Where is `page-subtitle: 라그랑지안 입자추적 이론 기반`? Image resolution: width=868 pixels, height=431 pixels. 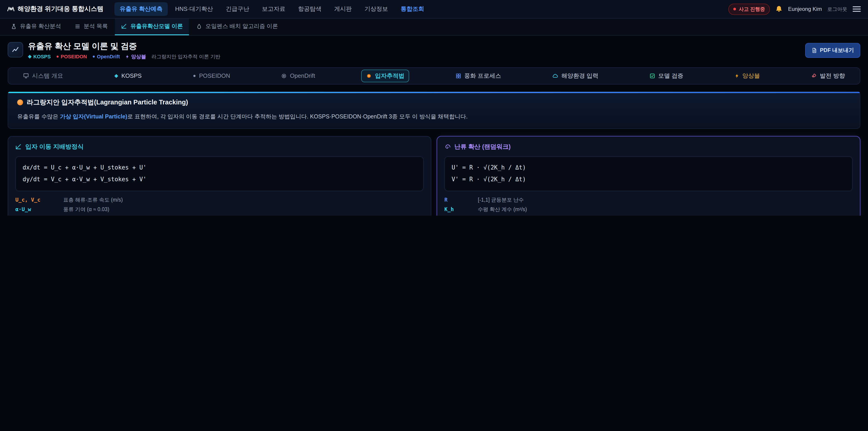
page-subtitle: 라그랑지안 입자추적 이론 기반 is located at coordinates (186, 57).